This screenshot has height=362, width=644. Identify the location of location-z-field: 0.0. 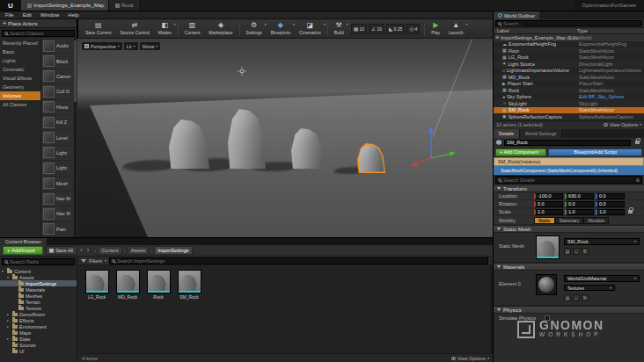
(611, 197).